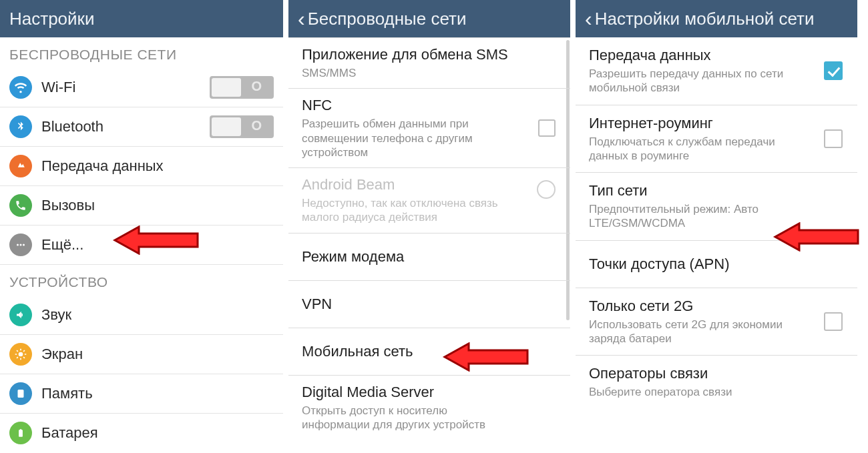 The height and width of the screenshot is (453, 868). Describe the element at coordinates (693, 81) in the screenshot. I see `data-enabled-desc: Разрешить передачу данных по сети мобиль…` at that location.